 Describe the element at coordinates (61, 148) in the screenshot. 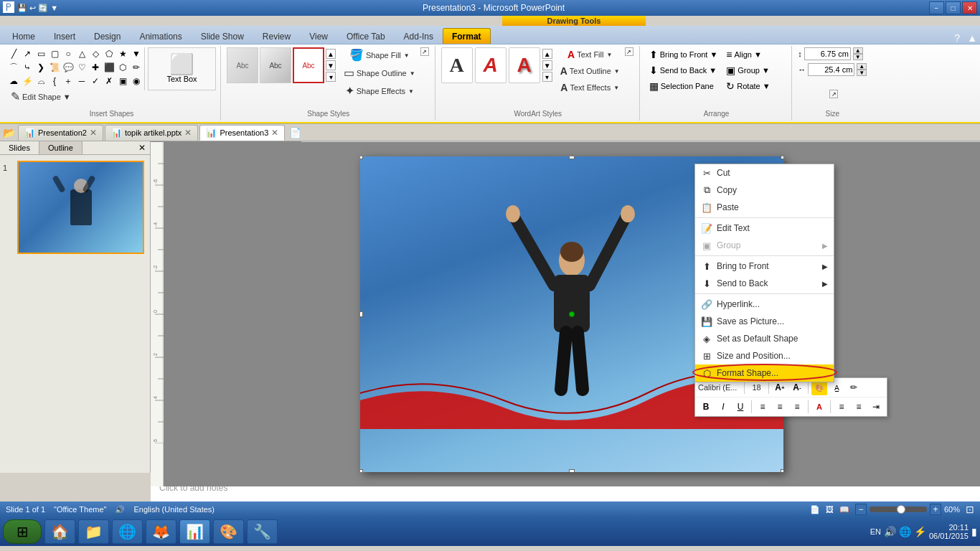

I see `slides-tab-outline: Outline` at that location.